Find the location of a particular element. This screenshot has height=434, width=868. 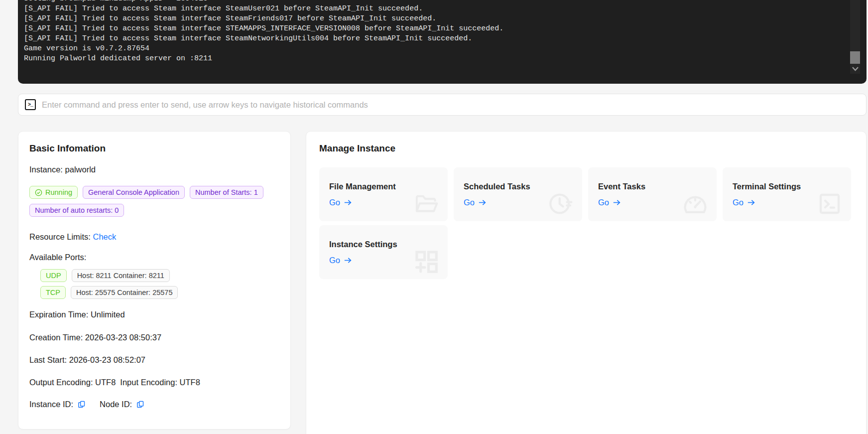

tile-file-management: File Management Go is located at coordinates (383, 194).